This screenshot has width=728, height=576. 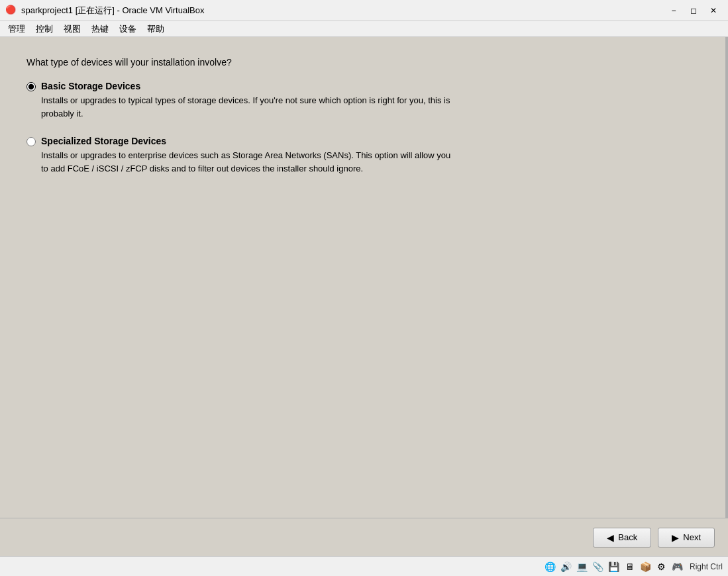 I want to click on question-text: What type of devices will your installat…, so click(x=364, y=62).